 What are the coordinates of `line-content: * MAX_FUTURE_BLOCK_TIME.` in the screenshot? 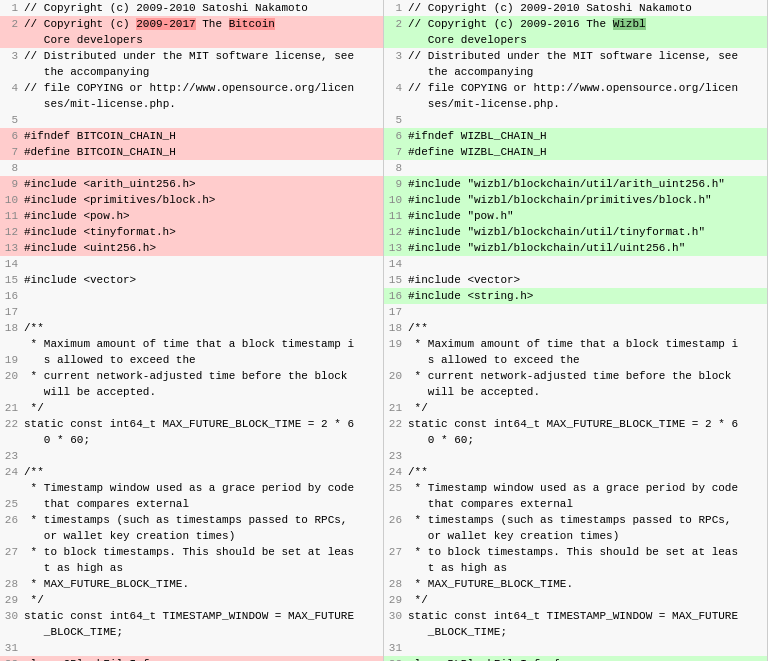 It's located at (202, 584).